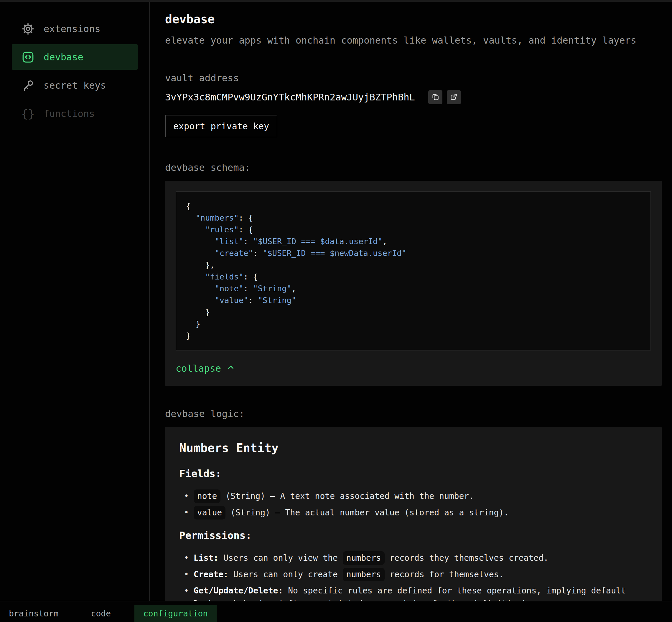 This screenshot has height=622, width=672. What do you see at coordinates (210, 513) in the screenshot?
I see `code-chip: value` at bounding box center [210, 513].